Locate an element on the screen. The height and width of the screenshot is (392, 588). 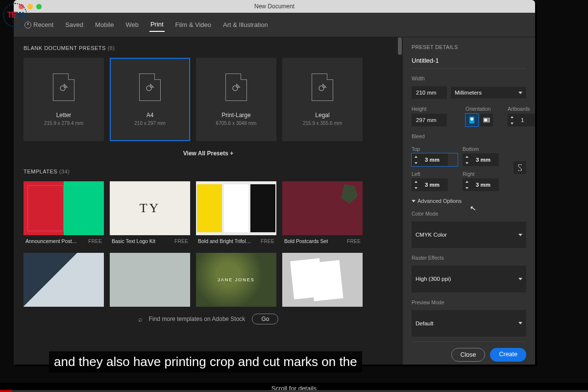
create-button: Create is located at coordinates (508, 355).